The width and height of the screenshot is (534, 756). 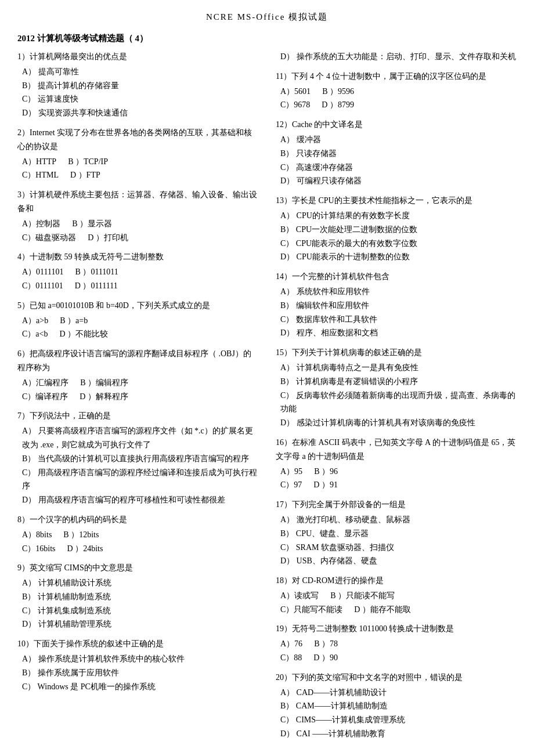 I want to click on option-13d: D） CPU能表示的十进制整数的位数, so click(x=398, y=257).